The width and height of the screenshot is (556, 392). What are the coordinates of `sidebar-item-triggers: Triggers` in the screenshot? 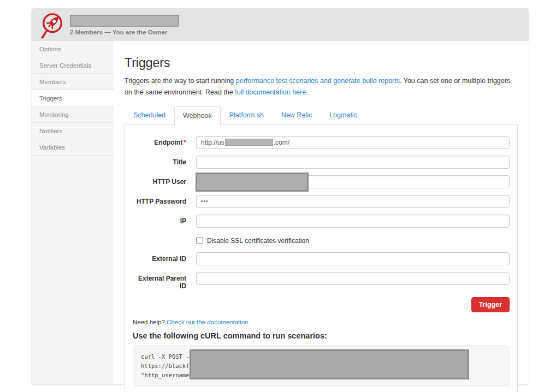 It's located at (73, 98).